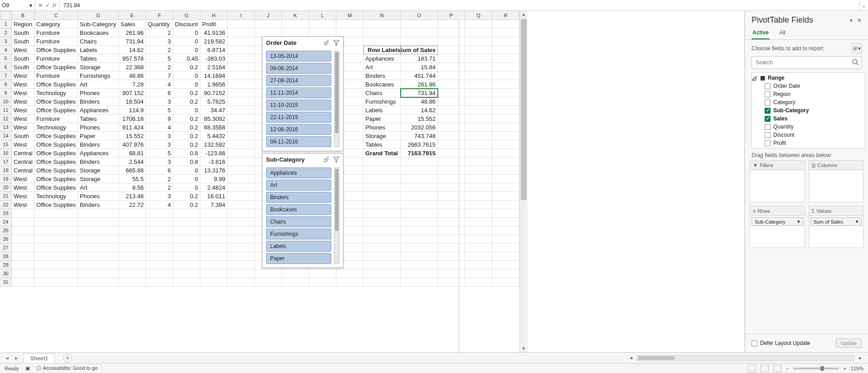 Image resolution: width=868 pixels, height=373 pixels. Describe the element at coordinates (23, 282) in the screenshot. I see `cell-B31` at that location.